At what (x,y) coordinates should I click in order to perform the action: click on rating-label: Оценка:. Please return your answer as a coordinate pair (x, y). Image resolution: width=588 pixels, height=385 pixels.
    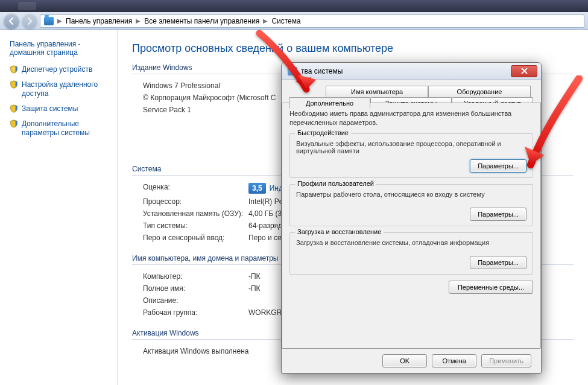
    Looking at the image, I should click on (195, 188).